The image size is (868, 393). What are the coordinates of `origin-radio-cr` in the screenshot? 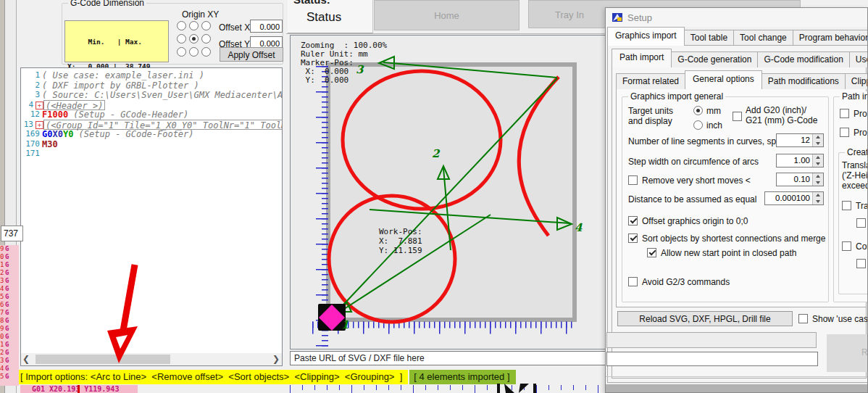 It's located at (206, 39).